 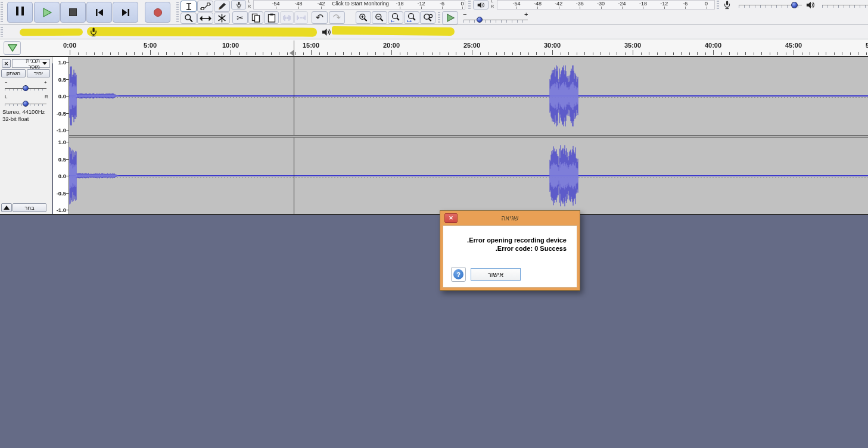 I want to click on skip-to-end-icon, so click(x=126, y=13).